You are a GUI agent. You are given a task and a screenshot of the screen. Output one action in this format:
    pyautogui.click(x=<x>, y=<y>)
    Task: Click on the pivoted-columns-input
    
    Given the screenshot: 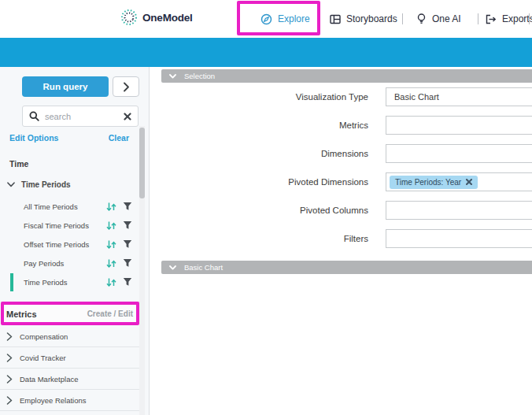 What is the action you would take?
    pyautogui.click(x=459, y=210)
    